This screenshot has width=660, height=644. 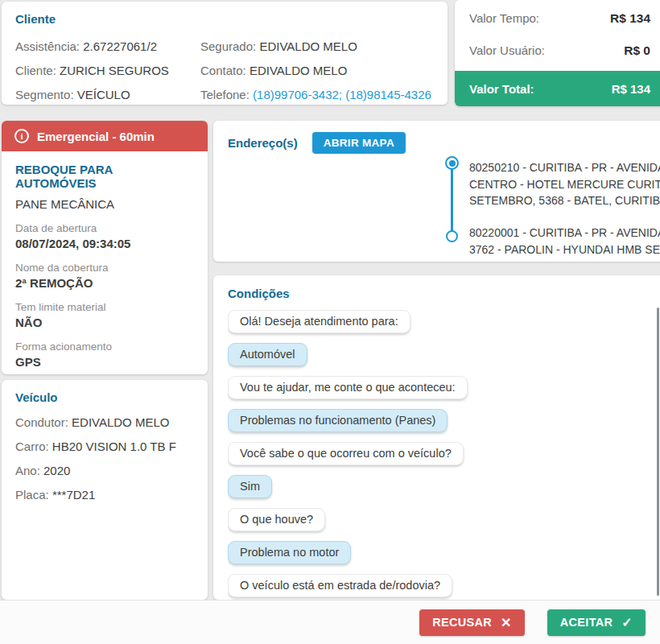 I want to click on conditions-card-title: Condições, so click(x=436, y=288).